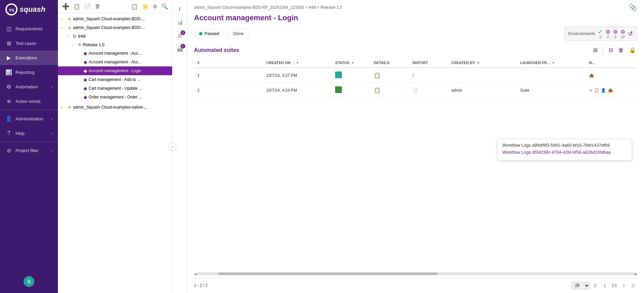  What do you see at coordinates (115, 97) in the screenshot?
I see `tree-item-order1: − ◆ Order management - Order ...` at bounding box center [115, 97].